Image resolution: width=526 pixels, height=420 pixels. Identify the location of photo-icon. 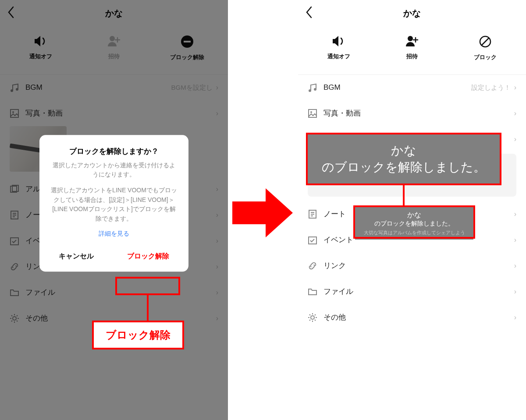
(313, 113).